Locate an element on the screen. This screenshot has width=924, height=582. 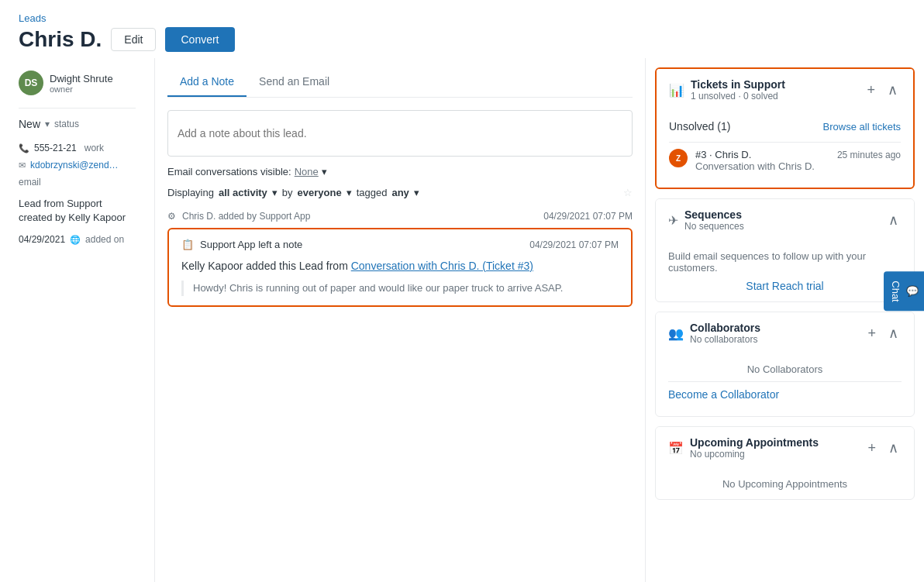
sequences-cta: Start Reach trial is located at coordinates (784, 286).